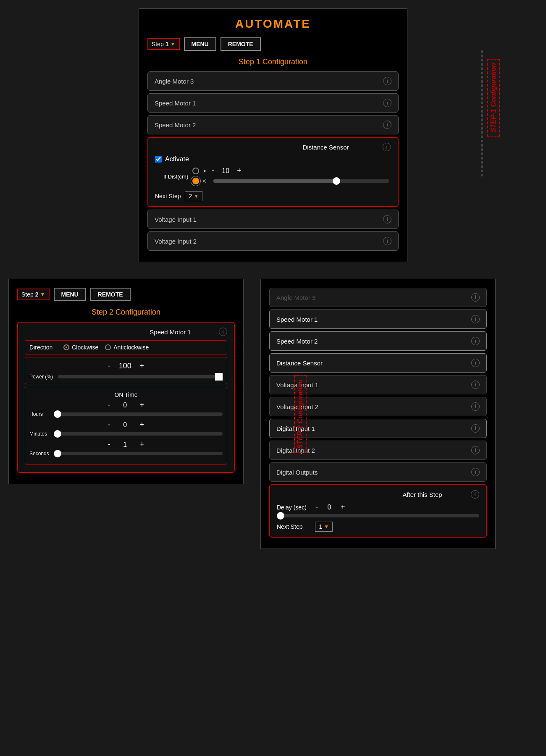  I want to click on voltage-input-2-info: i, so click(387, 241).